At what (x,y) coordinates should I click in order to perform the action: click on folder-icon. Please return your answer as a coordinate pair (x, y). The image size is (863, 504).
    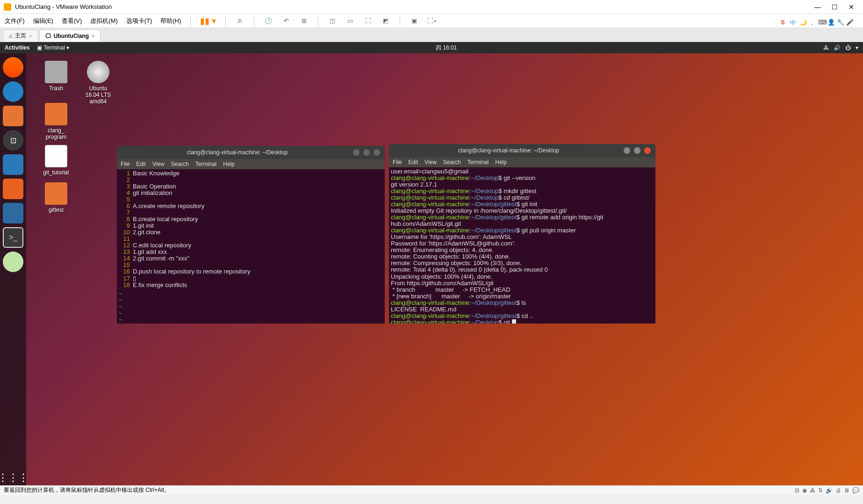
    Looking at the image, I should click on (56, 194).